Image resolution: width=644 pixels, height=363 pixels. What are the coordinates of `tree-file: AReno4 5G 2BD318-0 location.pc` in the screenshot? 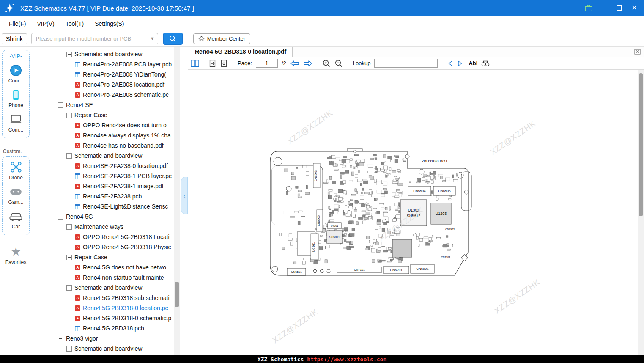 It's located at (110, 308).